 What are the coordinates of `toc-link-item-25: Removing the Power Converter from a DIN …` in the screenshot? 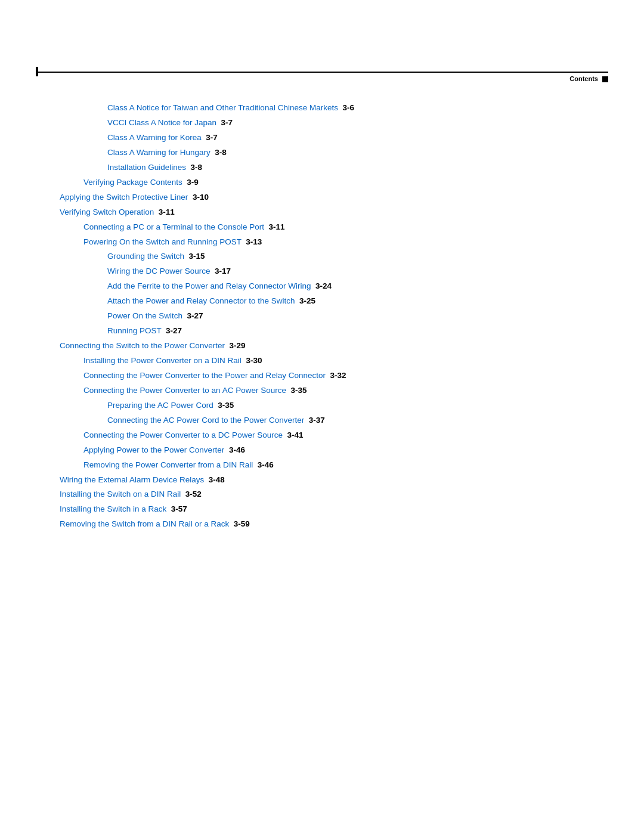 It's located at (171, 465).